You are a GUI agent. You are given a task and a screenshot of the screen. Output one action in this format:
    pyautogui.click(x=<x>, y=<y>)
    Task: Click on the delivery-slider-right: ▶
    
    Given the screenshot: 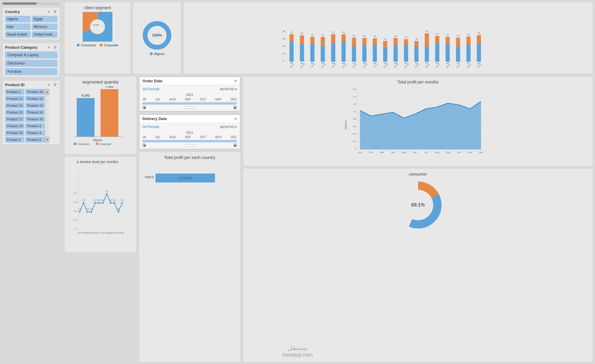 What is the action you would take?
    pyautogui.click(x=235, y=145)
    